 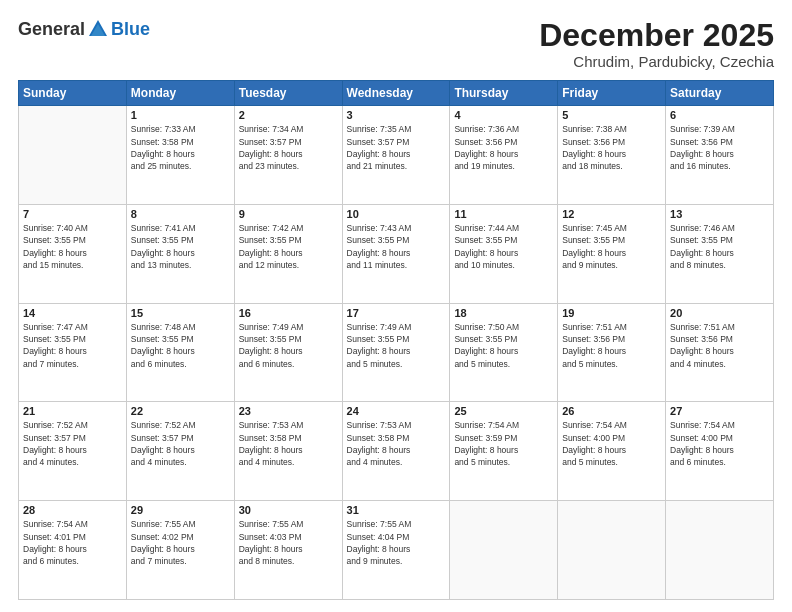 I want to click on day-info: Sunrise: 7:35 AMSunset: 3:57 PMDaylight:…, so click(x=396, y=148).